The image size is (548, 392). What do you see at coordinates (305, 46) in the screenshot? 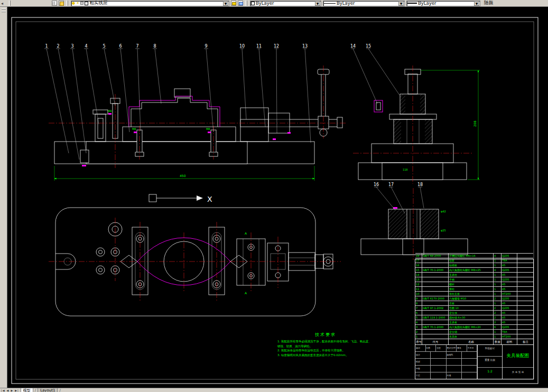
I see `callout-number: 13` at bounding box center [305, 46].